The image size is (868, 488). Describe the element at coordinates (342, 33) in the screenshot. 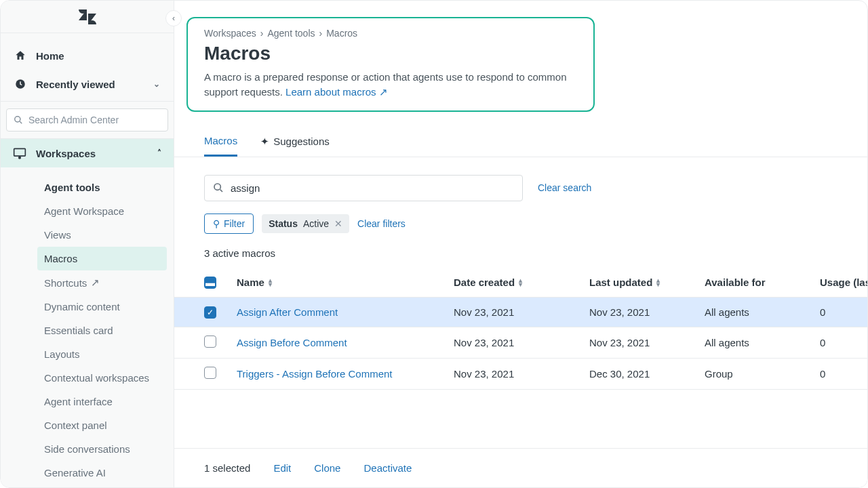

I see `breadcrumb-macros: Macros` at that location.